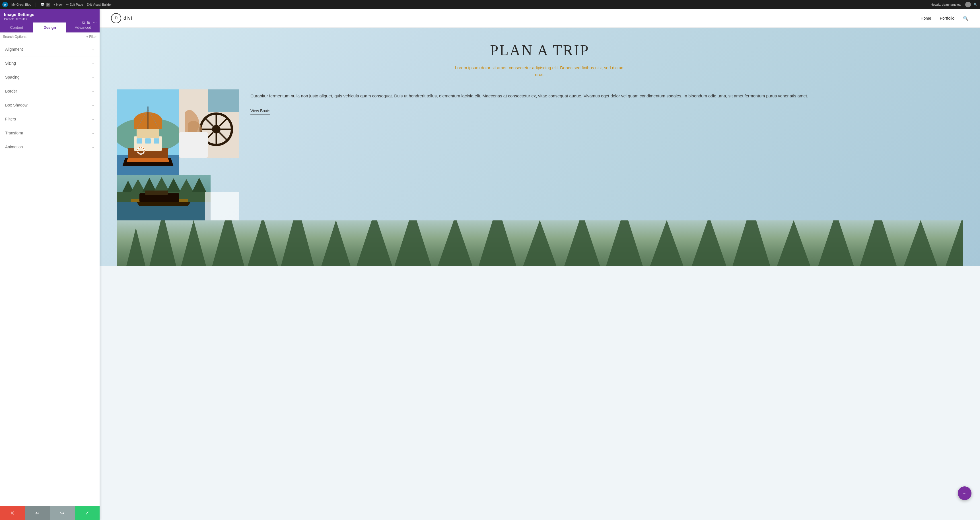 This screenshot has width=980, height=520. What do you see at coordinates (606, 102) in the screenshot?
I see `body-text-section: Curabitur fermentum nulla non justo aliq…` at bounding box center [606, 102].